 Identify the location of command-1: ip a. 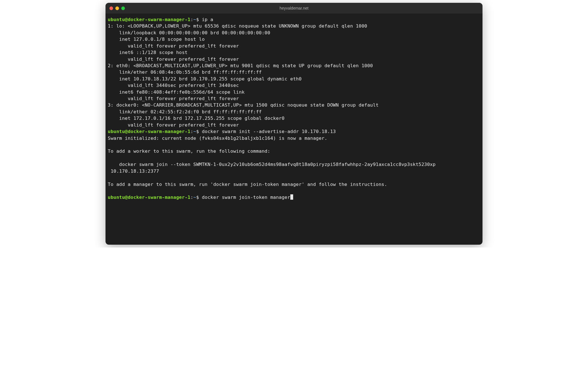
(206, 20).